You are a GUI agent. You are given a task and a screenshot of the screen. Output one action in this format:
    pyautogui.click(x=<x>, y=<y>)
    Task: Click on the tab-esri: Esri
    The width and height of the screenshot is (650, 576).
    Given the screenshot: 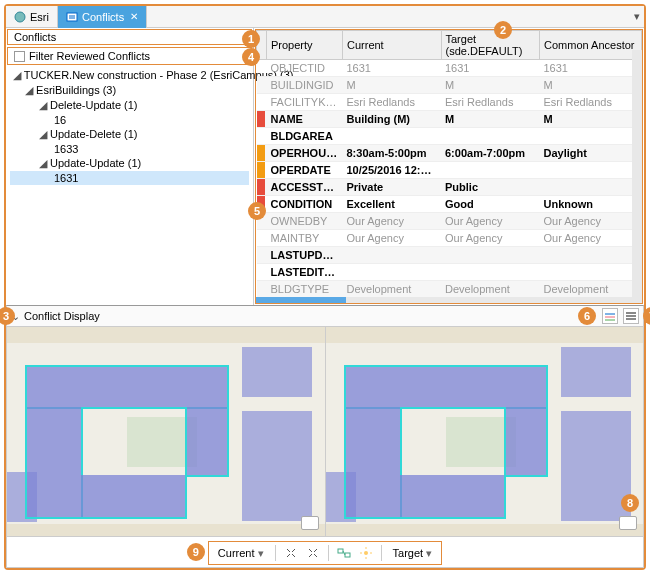 What is the action you would take?
    pyautogui.click(x=32, y=17)
    